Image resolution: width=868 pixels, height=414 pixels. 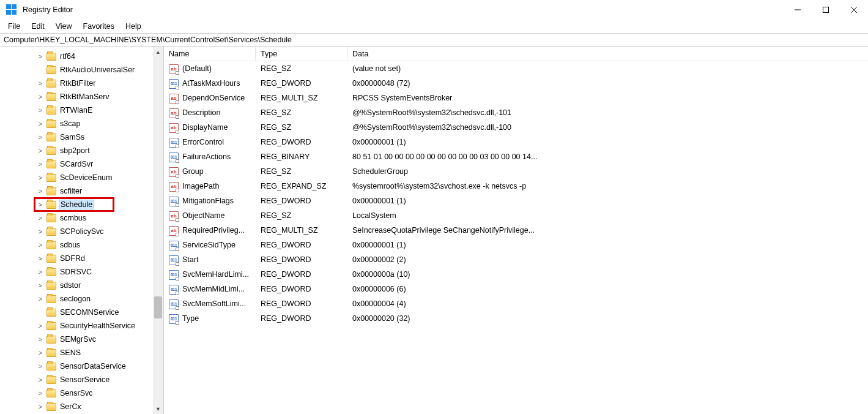 What do you see at coordinates (82, 178) in the screenshot?
I see `tree-node: >ScDeviceEnum` at bounding box center [82, 178].